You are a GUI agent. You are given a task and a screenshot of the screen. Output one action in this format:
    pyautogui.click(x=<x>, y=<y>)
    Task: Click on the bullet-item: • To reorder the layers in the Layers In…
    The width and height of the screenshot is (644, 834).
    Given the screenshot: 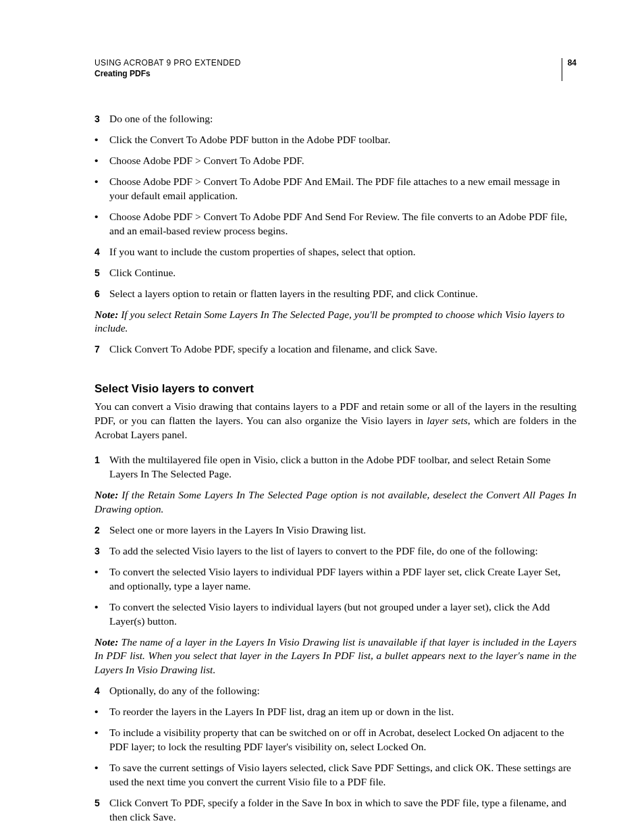 What is the action you would take?
    pyautogui.click(x=336, y=712)
    